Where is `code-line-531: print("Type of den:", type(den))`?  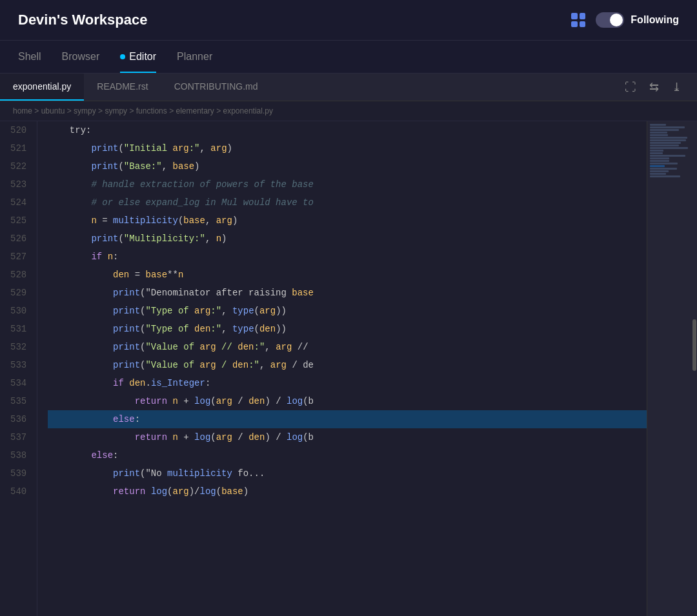 code-line-531: print("Type of den:", type(den)) is located at coordinates (347, 329).